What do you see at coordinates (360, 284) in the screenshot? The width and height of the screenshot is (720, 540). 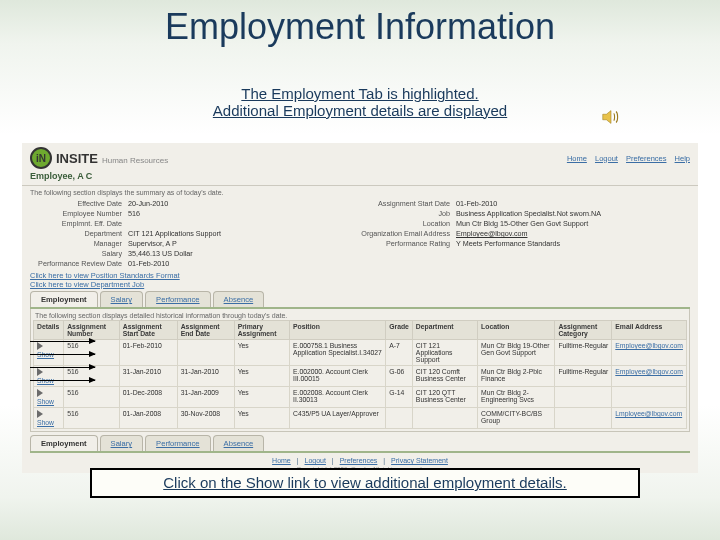 I see `department-job-link: Click here to view Department Job` at bounding box center [360, 284].